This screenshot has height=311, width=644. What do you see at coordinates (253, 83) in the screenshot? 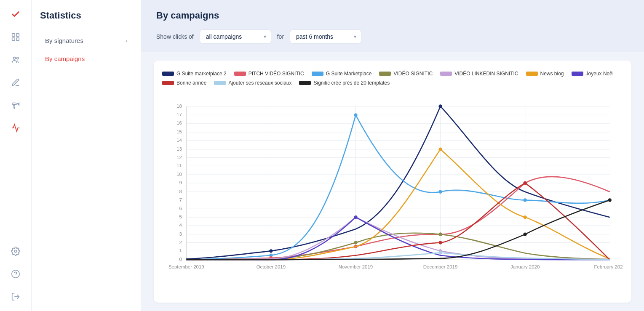
I see `legend-item-8: Ajouter ses réseaux sociaux` at bounding box center [253, 83].